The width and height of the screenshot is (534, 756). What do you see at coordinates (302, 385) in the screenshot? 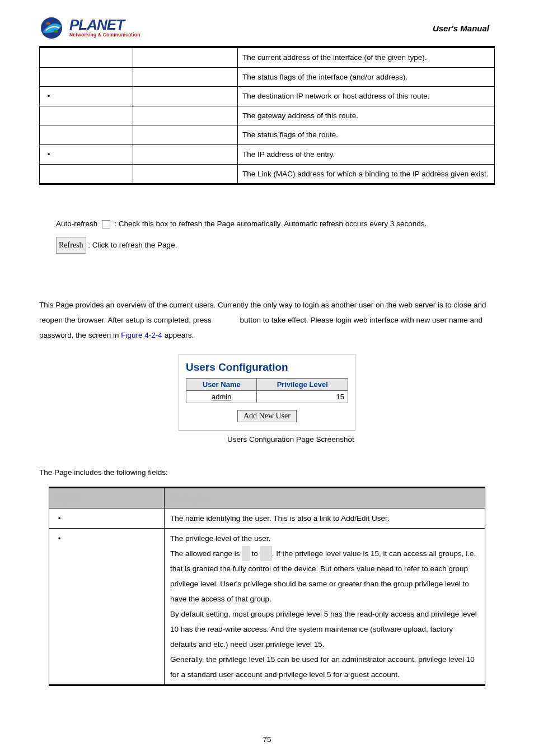
I see `th-privilege: Privilege Level` at bounding box center [302, 385].